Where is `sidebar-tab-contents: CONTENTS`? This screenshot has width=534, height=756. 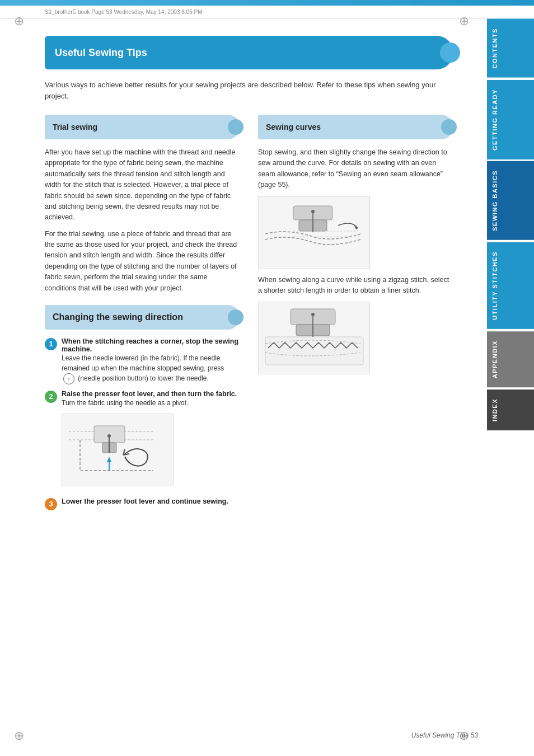 sidebar-tab-contents: CONTENTS is located at coordinates (510, 48).